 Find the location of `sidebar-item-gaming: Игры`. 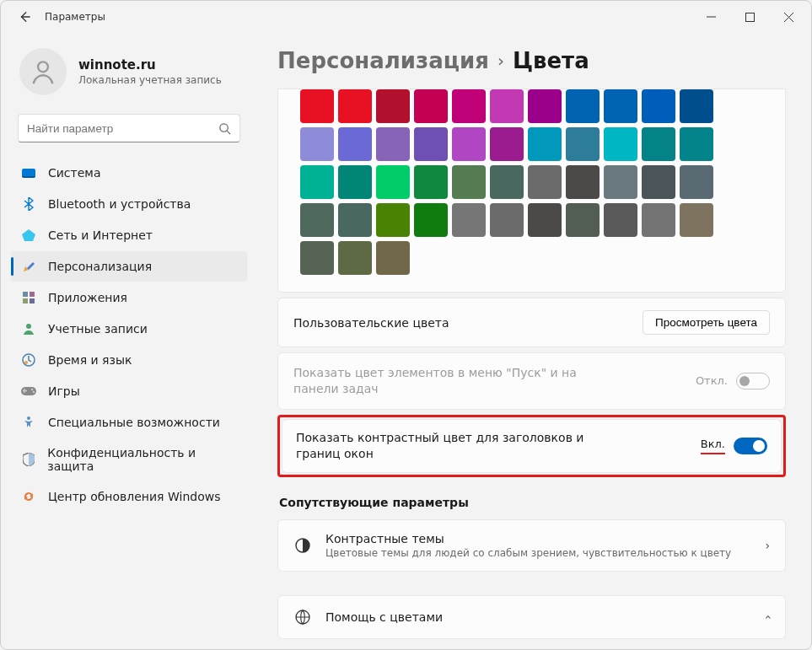

sidebar-item-gaming: Игры is located at coordinates (129, 391).